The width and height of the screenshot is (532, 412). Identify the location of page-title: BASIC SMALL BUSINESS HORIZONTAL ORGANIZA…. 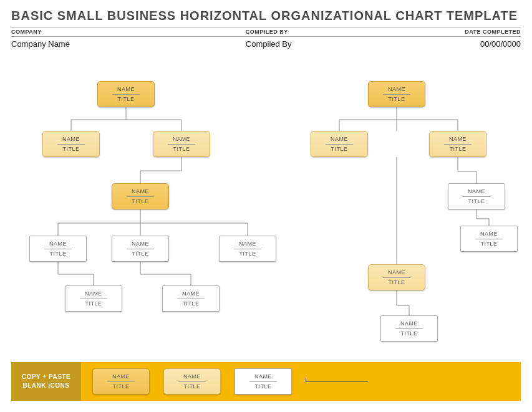
(266, 14).